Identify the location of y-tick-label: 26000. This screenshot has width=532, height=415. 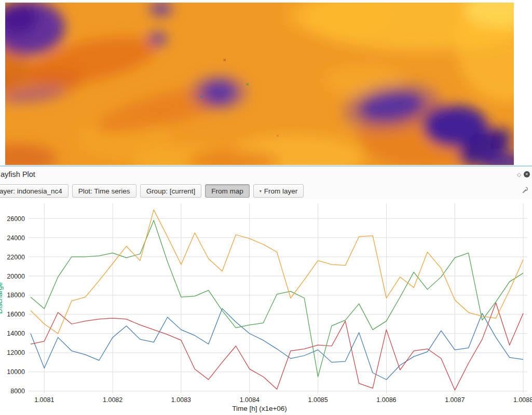
(16, 219).